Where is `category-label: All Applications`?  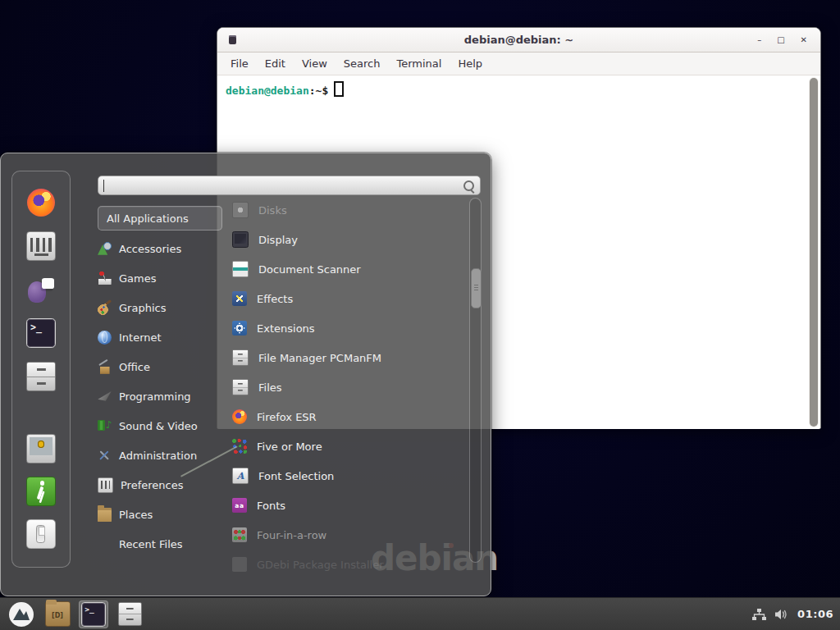 category-label: All Applications is located at coordinates (148, 218).